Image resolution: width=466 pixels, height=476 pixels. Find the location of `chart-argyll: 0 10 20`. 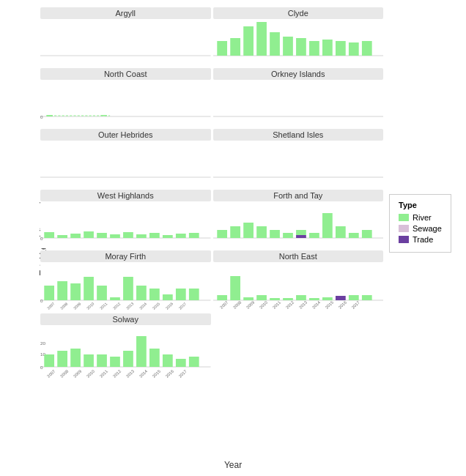

chart-argyll: 0 10 20 is located at coordinates (126, 42).